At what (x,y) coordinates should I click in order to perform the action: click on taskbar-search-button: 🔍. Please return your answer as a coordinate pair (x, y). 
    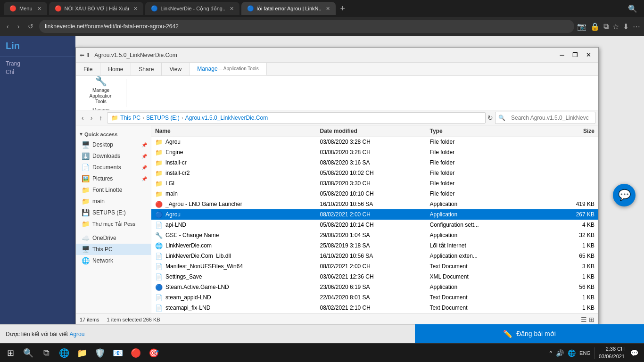
    Looking at the image, I should click on (28, 353).